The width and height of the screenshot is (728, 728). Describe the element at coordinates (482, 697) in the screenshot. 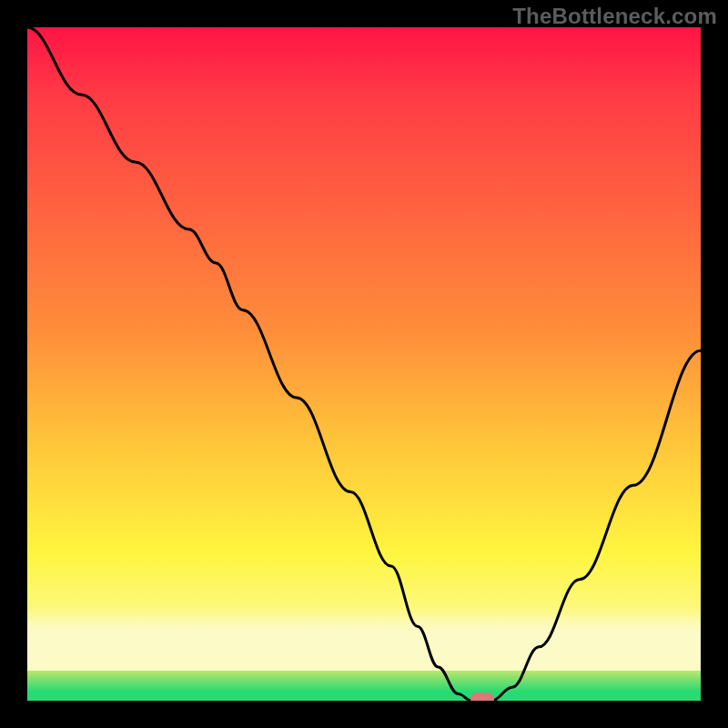

I see `optimal-marker` at that location.